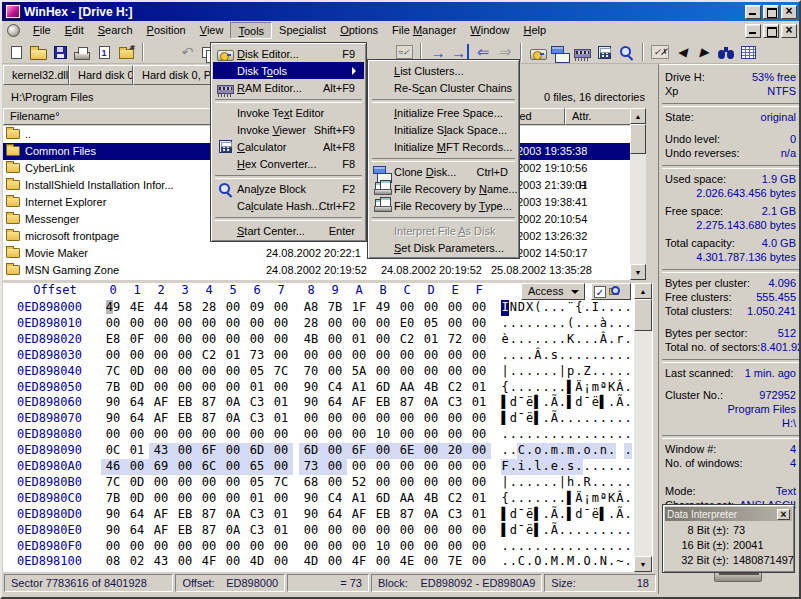  I want to click on hex-byte: 64, so click(137, 419).